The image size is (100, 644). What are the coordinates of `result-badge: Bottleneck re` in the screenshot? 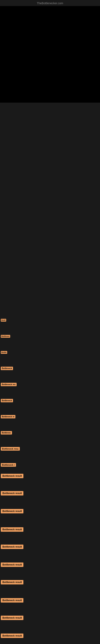 It's located at (8, 417).